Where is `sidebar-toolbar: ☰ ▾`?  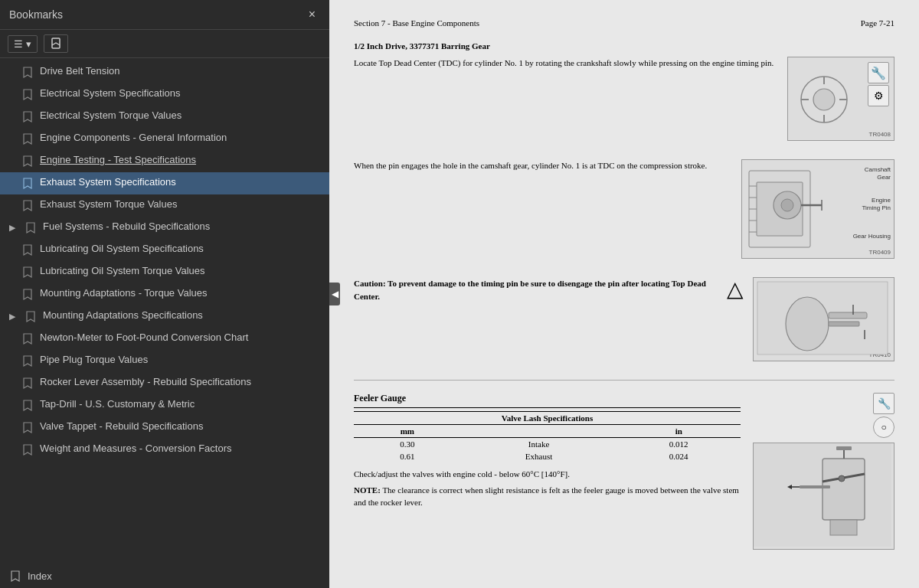
sidebar-toolbar: ☰ ▾ is located at coordinates (165, 44).